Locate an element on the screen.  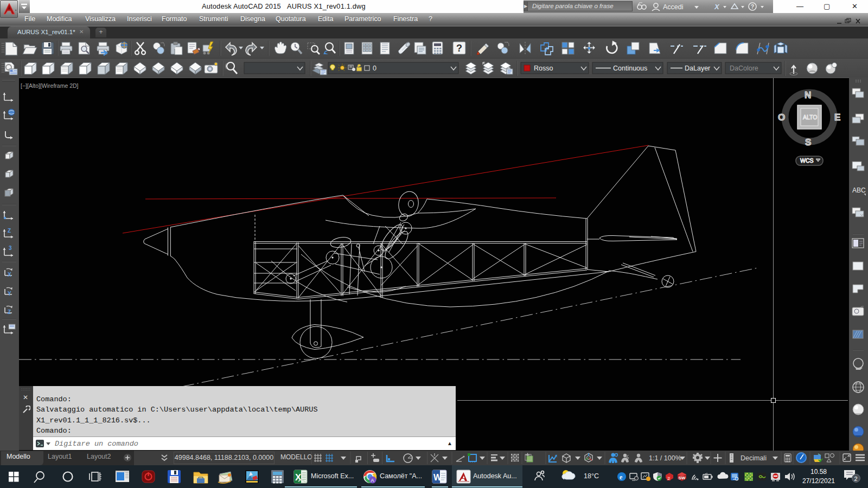
svg-text: S is located at coordinates (808, 142).